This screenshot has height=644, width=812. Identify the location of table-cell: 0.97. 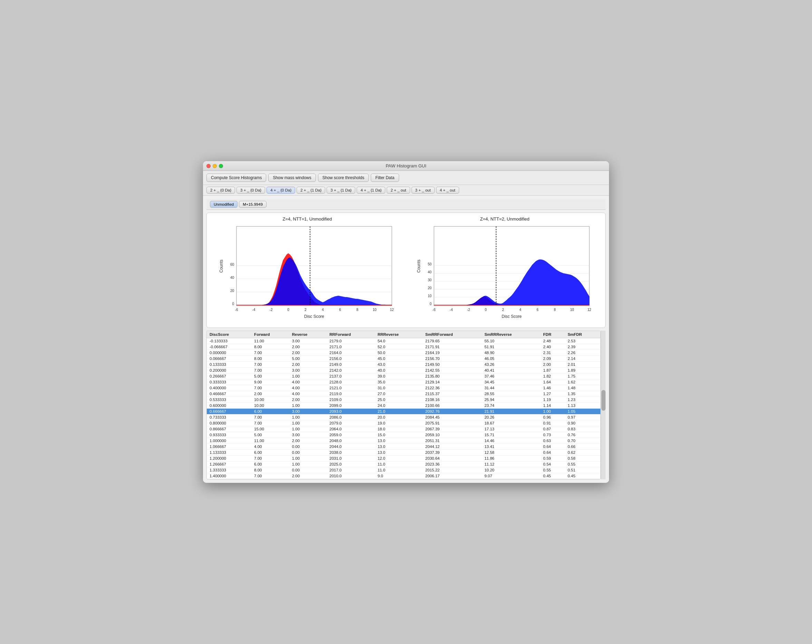
(583, 417).